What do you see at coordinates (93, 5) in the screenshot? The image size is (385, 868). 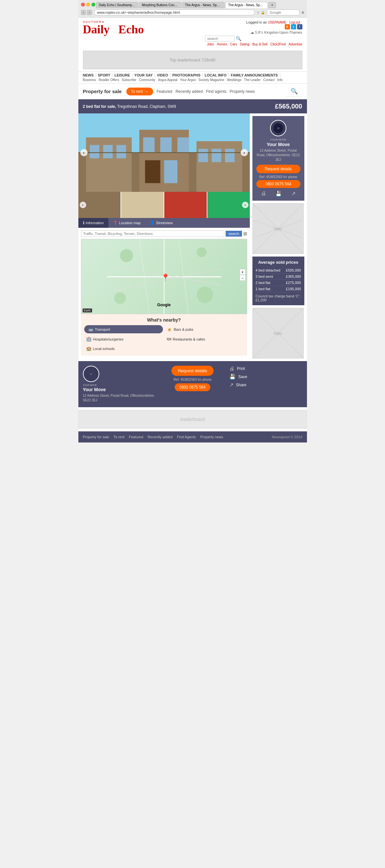 I see `window-maximize-btn` at bounding box center [93, 5].